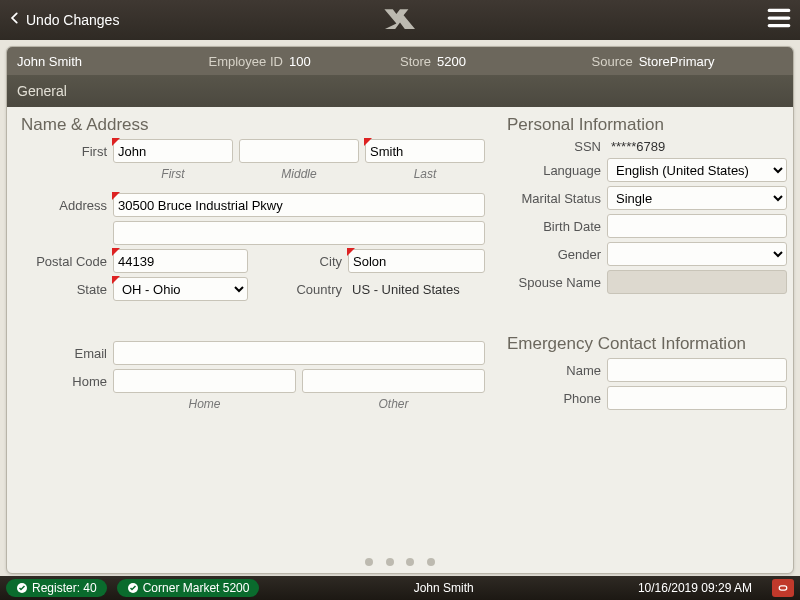  Describe the element at coordinates (697, 282) in the screenshot. I see `spouse-input-disabled` at that location.